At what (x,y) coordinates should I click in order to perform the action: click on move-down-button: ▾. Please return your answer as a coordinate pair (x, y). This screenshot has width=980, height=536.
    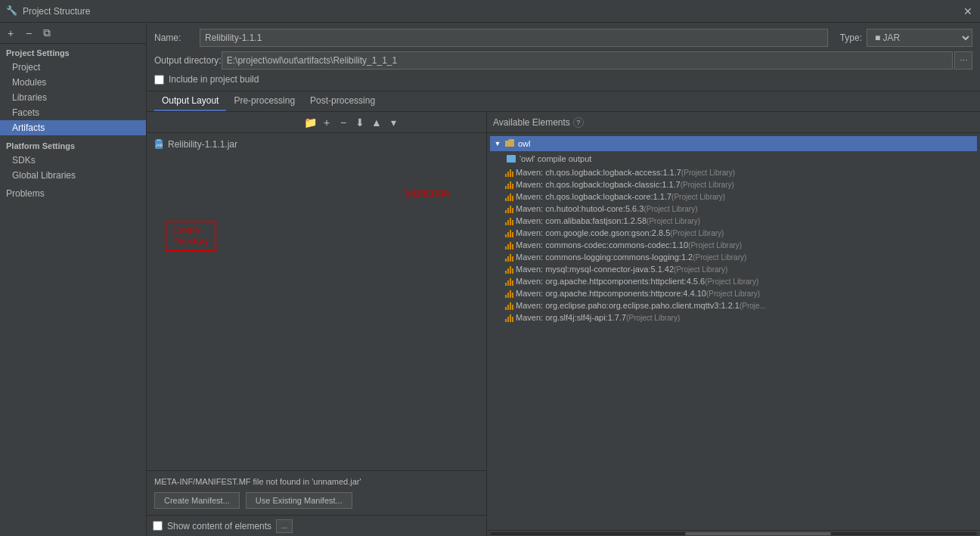
    Looking at the image, I should click on (393, 122).